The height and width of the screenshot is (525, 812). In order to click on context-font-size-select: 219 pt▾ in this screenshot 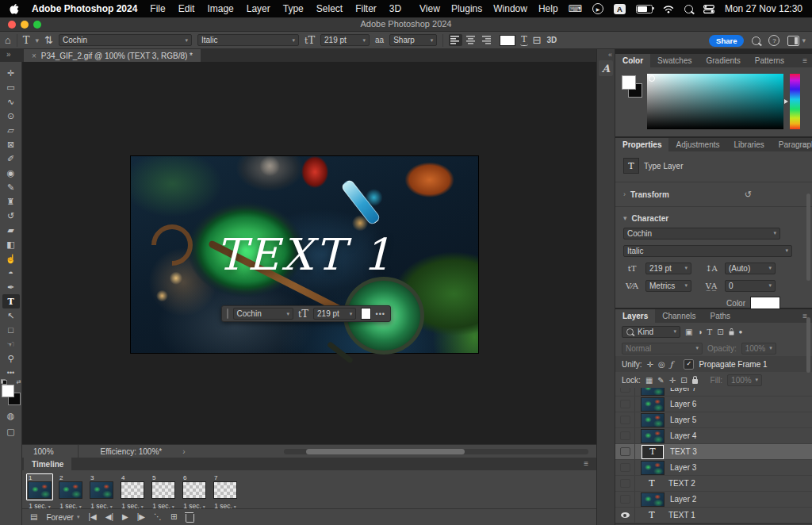, I will do `click(335, 314)`.